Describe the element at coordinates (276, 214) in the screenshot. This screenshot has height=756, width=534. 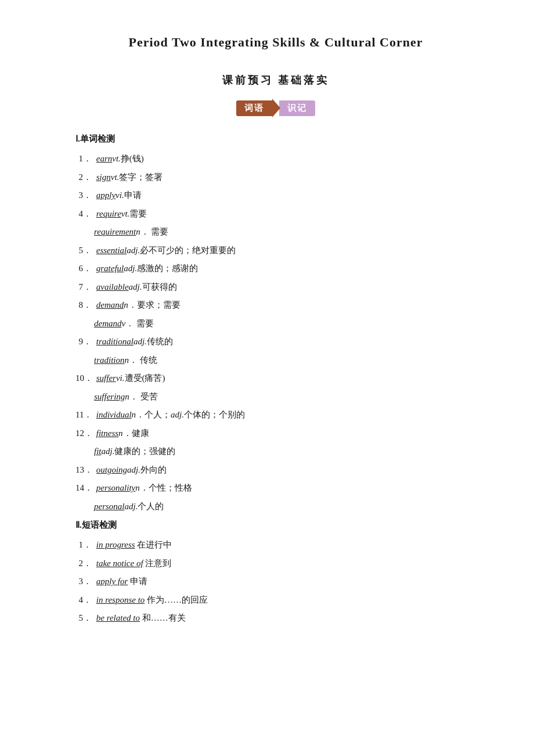
I see `list-item: 4． requirevt.需要` at that location.